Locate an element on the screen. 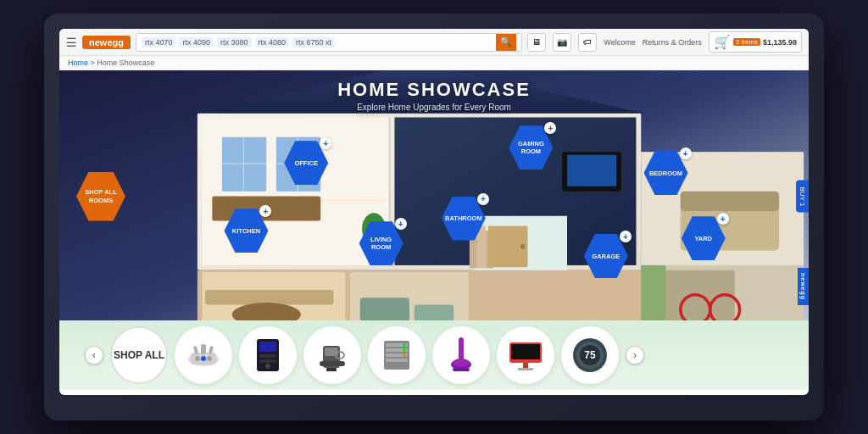 Image resolution: width=868 pixels, height=434 pixels. bathroom-badge: BATHROOM + is located at coordinates (464, 219).